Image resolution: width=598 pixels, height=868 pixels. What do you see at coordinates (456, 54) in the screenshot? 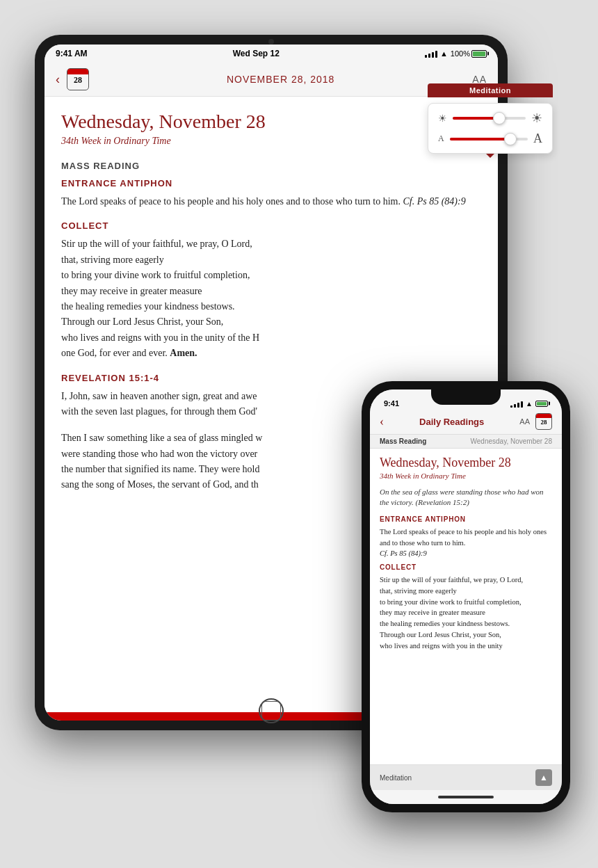
I see `ipad-status-indicators: ▲ 100%` at bounding box center [456, 54].